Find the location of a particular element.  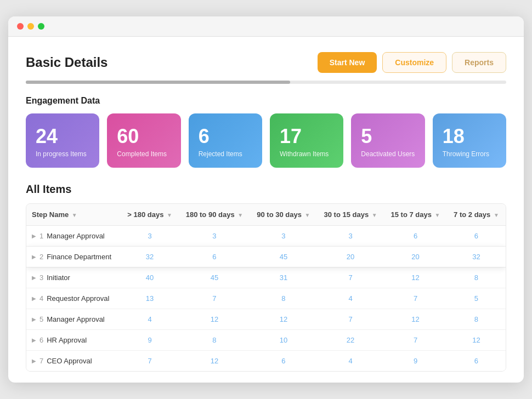

col-180-90: 180 to 90 days ▼ is located at coordinates (214, 215).